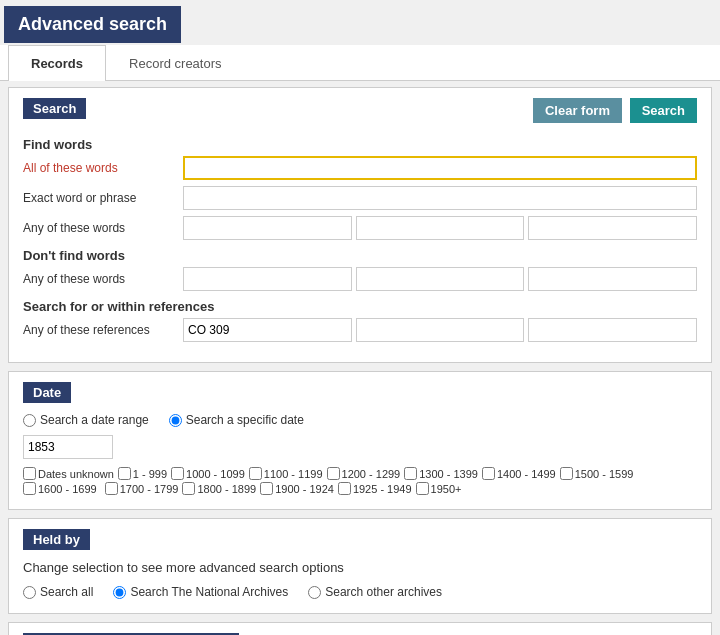  I want to click on cb-1200-1299-input, so click(334, 474).